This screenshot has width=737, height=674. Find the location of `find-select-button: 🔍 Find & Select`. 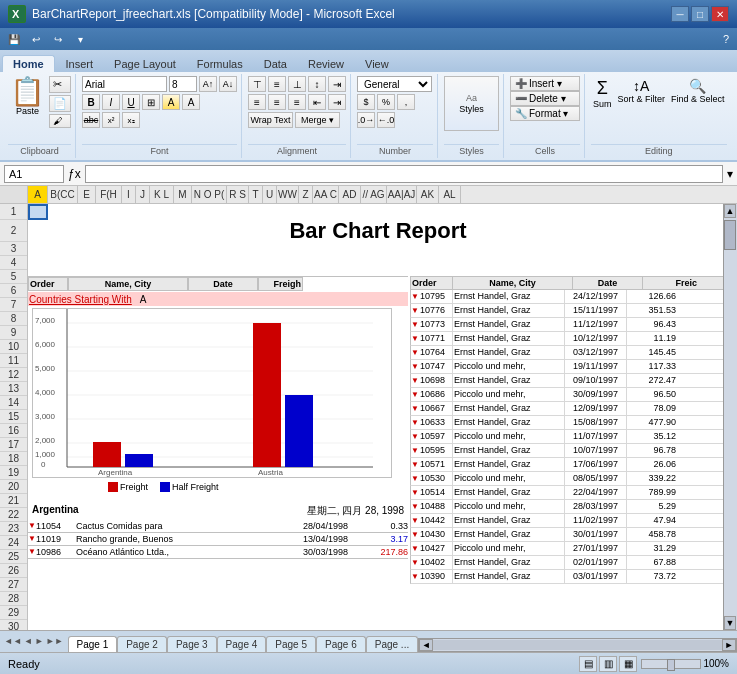

find-select-button: 🔍 Find & Select is located at coordinates (698, 94).